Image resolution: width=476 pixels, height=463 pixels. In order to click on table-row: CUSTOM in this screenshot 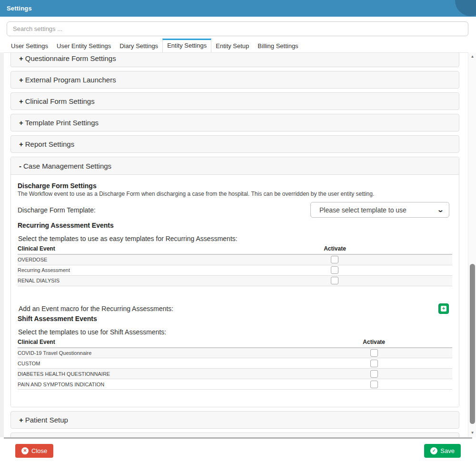, I will do `click(235, 363)`.